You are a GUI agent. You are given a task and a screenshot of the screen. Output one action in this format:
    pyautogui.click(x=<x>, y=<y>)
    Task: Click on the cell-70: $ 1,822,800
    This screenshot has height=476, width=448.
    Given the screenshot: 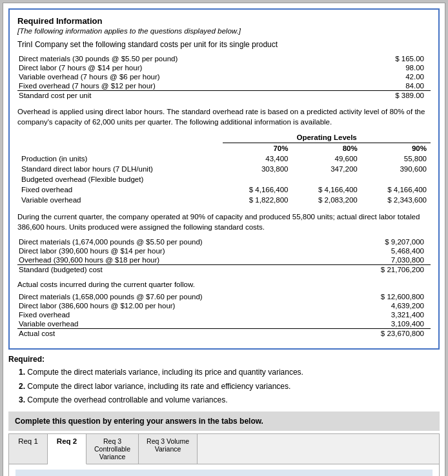 What is the action you would take?
    pyautogui.click(x=257, y=200)
    